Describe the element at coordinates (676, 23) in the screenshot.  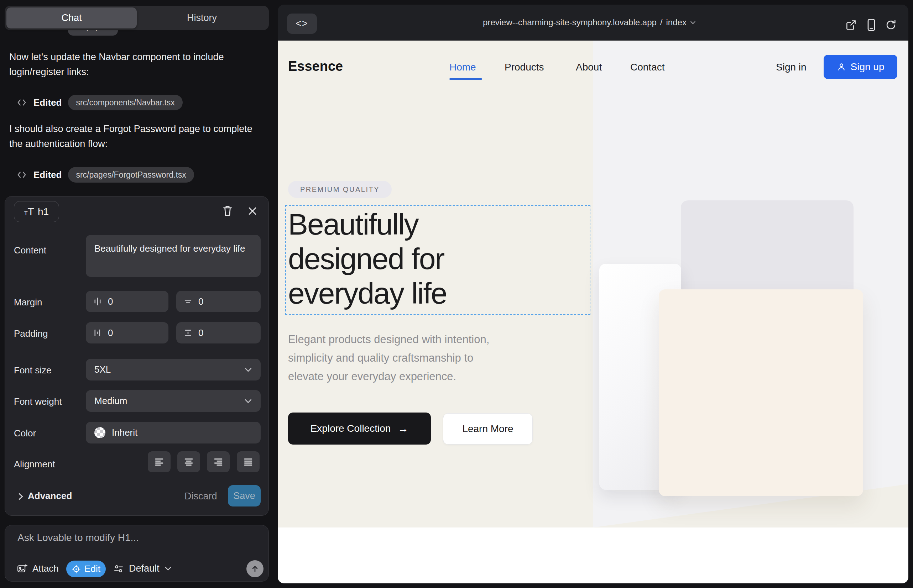
I see `url-page: index` at that location.